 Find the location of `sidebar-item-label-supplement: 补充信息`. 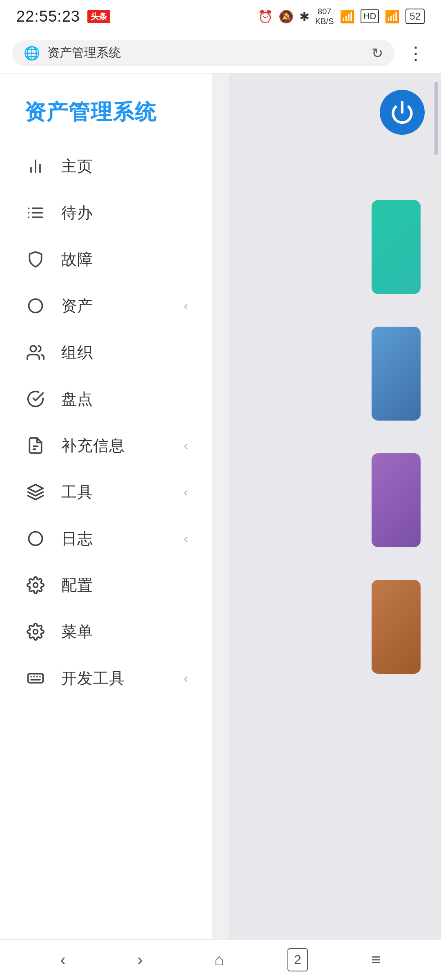

sidebar-item-label-supplement: 补充信息 is located at coordinates (122, 446).